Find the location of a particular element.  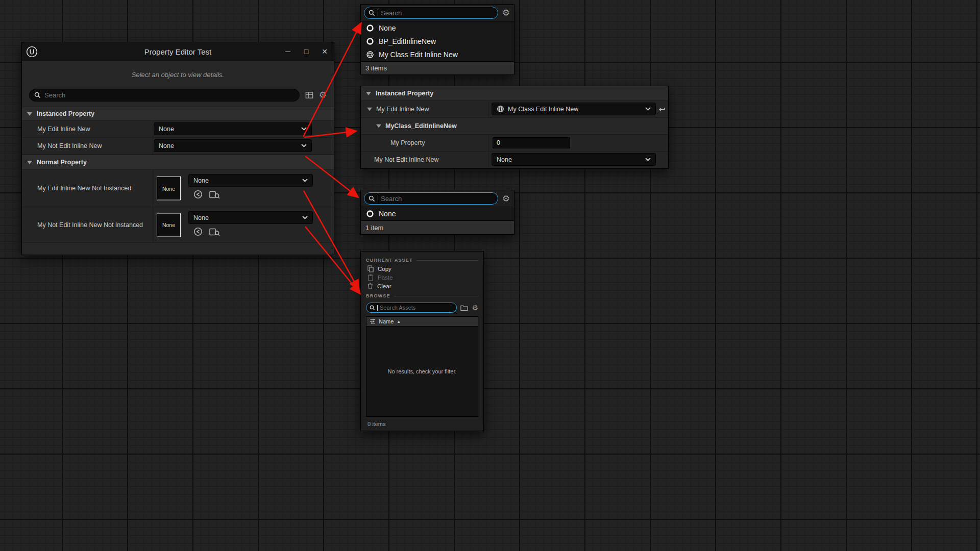

copy-menu-item: Copy is located at coordinates (422, 268).